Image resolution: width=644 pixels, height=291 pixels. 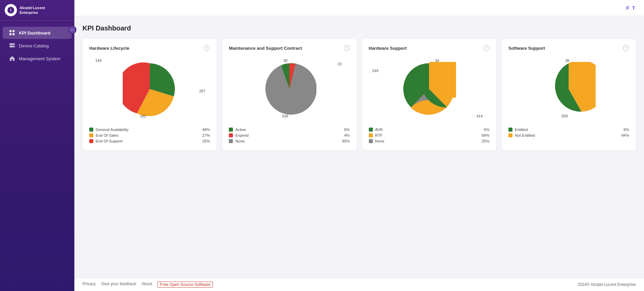 I want to click on legend: Entitled 6% Not Entitled 94%, so click(x=569, y=133).